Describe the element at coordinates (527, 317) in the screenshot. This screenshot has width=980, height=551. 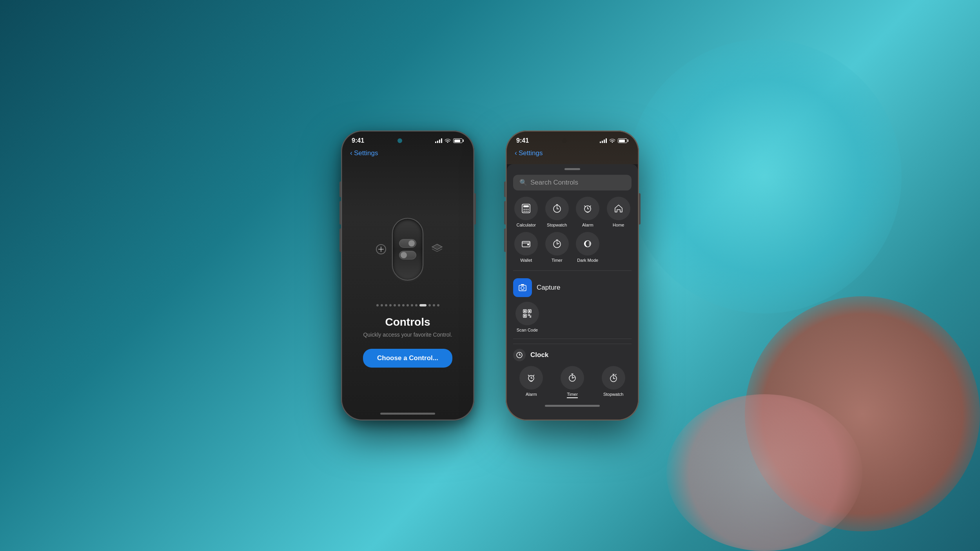
I see `scan-code-item: Scan Code` at that location.